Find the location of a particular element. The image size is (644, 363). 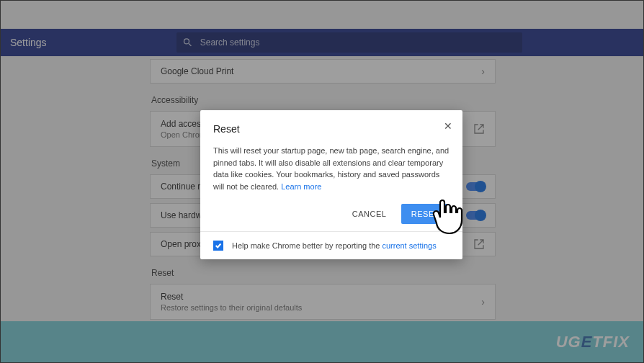

cancel-button: CANCEL is located at coordinates (370, 214).